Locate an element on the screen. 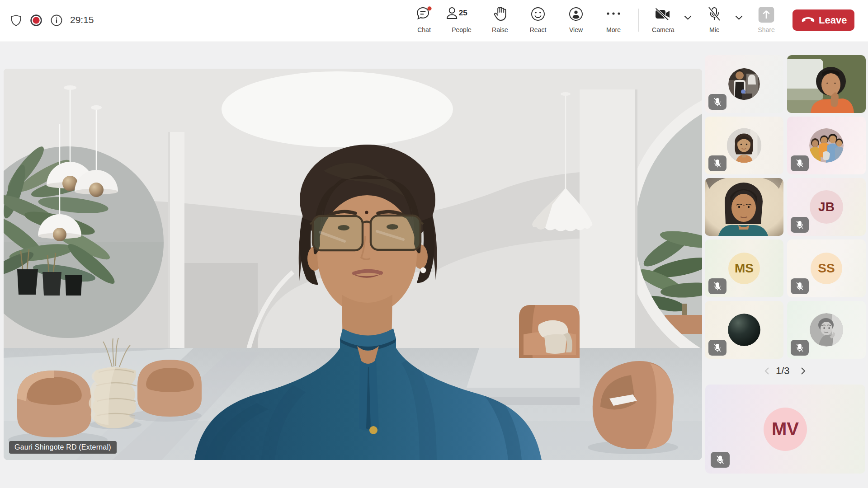  svg-text: 25 is located at coordinates (463, 13).